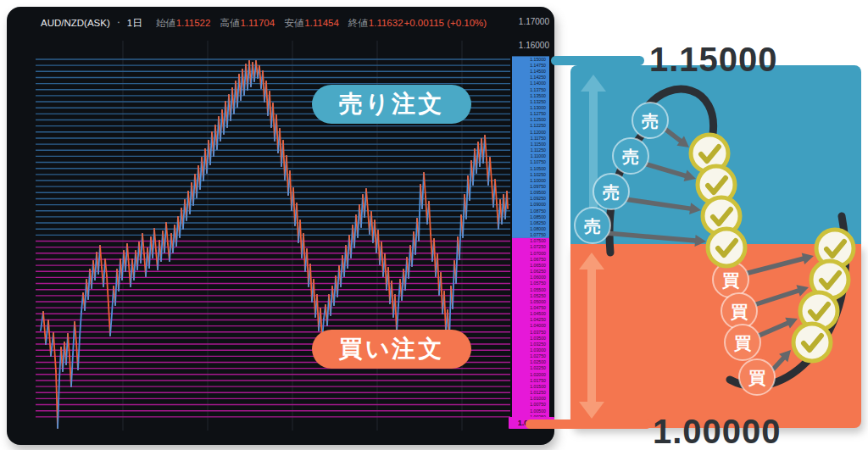 The height and width of the screenshot is (450, 868). What do you see at coordinates (538, 138) in the screenshot?
I see `svg-text: 1.11750` at bounding box center [538, 138].